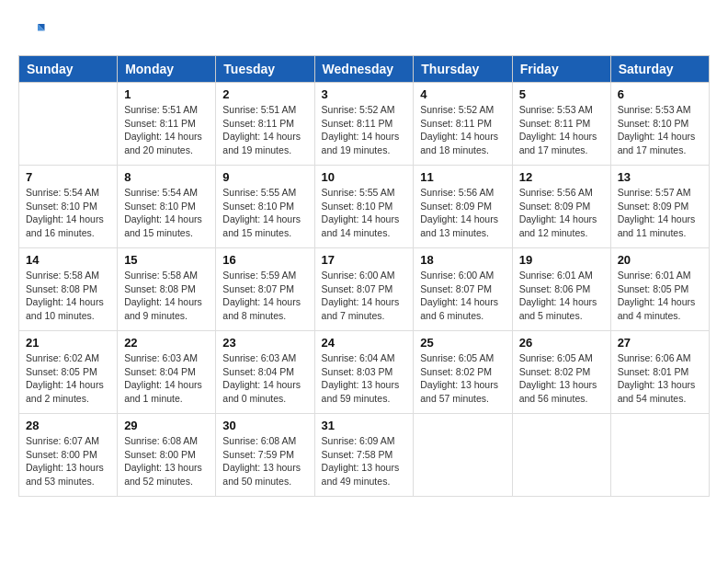 The image size is (728, 563). Describe the element at coordinates (265, 425) in the screenshot. I see `day-number: 30` at that location.